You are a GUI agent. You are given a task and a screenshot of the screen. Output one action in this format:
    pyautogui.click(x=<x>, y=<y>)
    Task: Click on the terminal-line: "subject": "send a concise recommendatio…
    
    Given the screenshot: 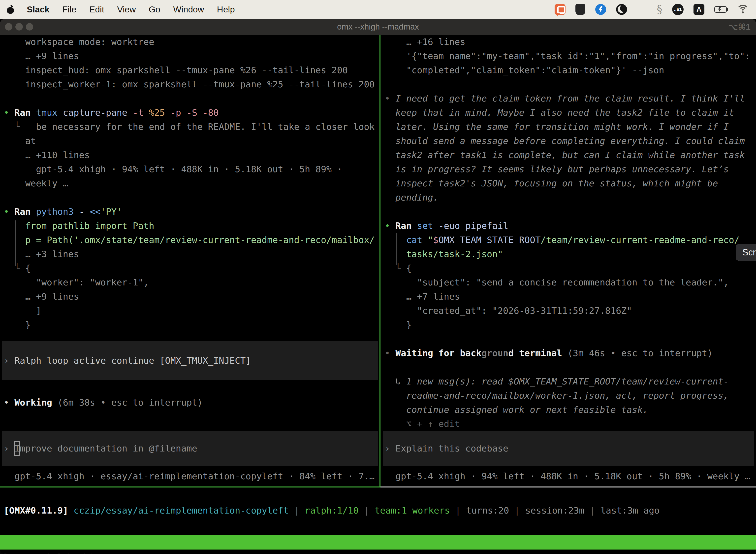 What is the action you would take?
    pyautogui.click(x=570, y=282)
    